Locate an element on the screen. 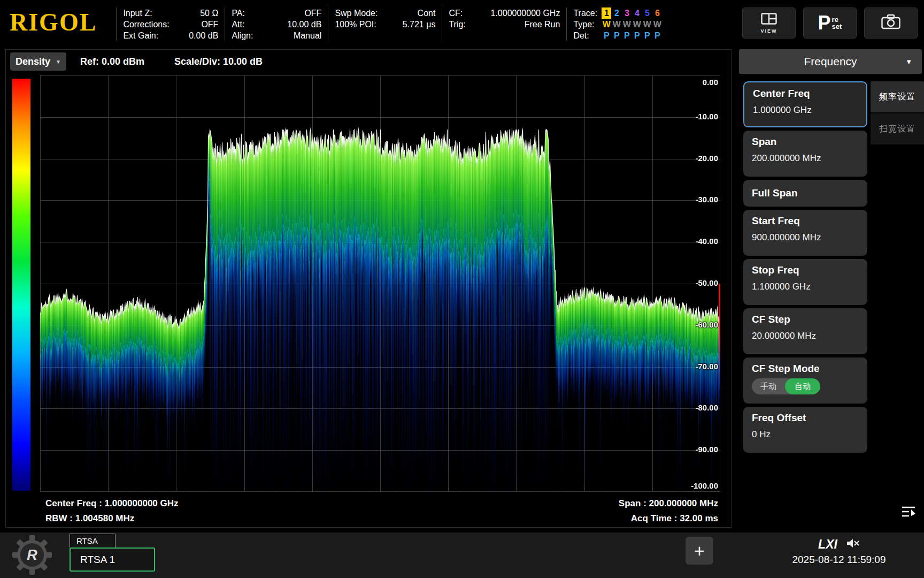  status-row: Align:Manual is located at coordinates (276, 35).